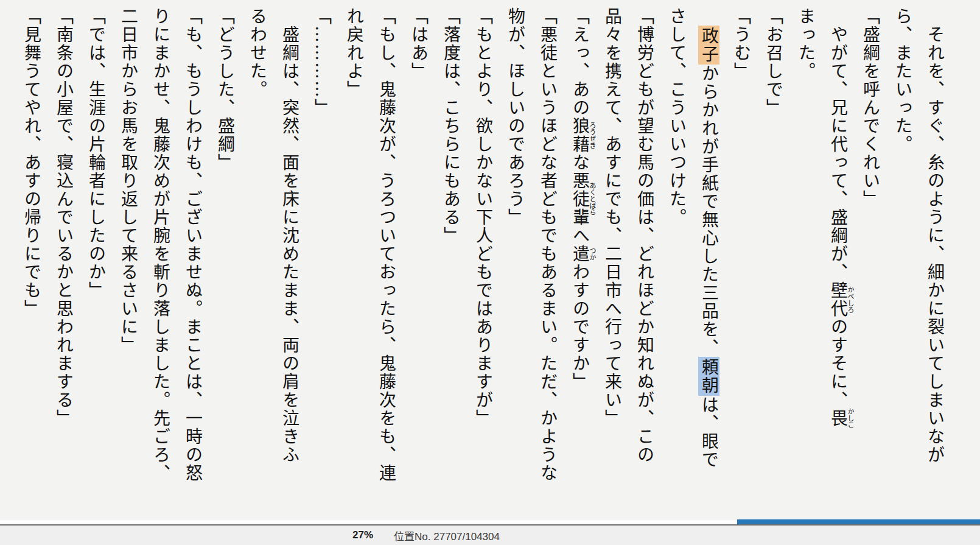  What do you see at coordinates (579, 251) in the screenshot?
I see `text-column: 「えっ、あの狼藉ろうぜきな悪徒輩あくとばらへ遣つかわすのですか」` at bounding box center [579, 251].